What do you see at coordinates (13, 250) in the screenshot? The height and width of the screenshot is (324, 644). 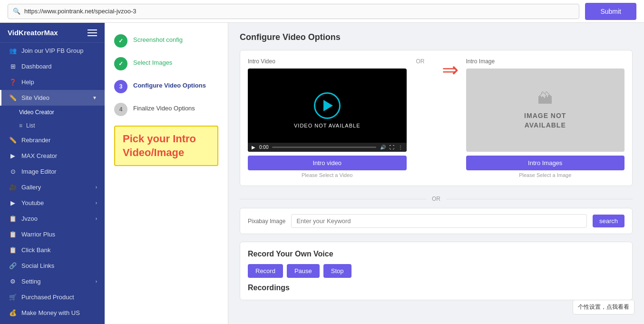 I see `click-bank-icon: 📋` at bounding box center [13, 250].